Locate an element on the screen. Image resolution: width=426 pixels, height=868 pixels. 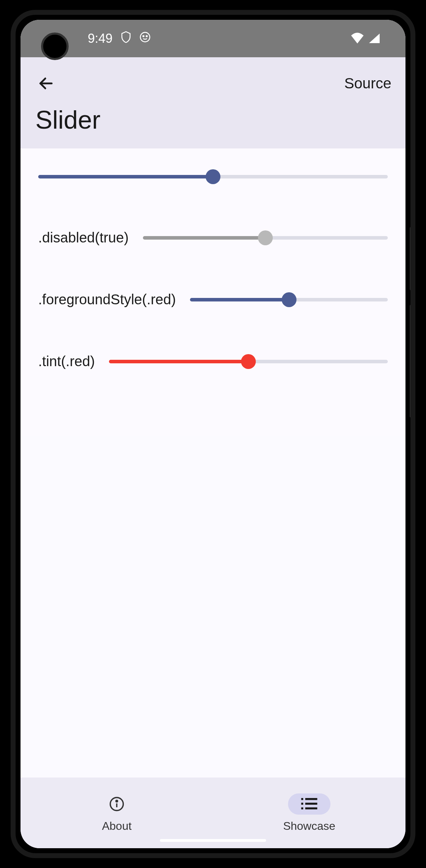
slider-default is located at coordinates (213, 177).